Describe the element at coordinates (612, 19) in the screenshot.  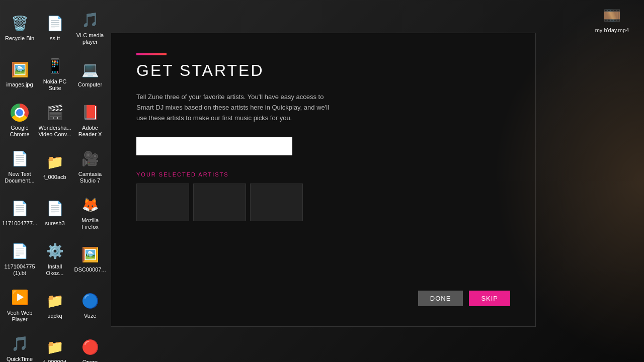
I see `desktop-icon-my-bday: 🎞️ my b'day.mp4` at that location.